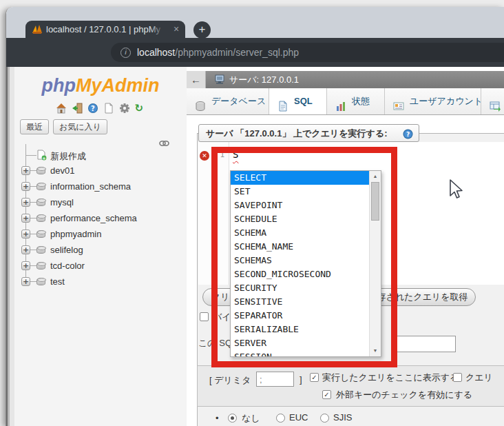 Image resolution: width=504 pixels, height=426 pixels. Describe the element at coordinates (68, 156) in the screenshot. I see `tree-item-label: 新規作成` at that location.